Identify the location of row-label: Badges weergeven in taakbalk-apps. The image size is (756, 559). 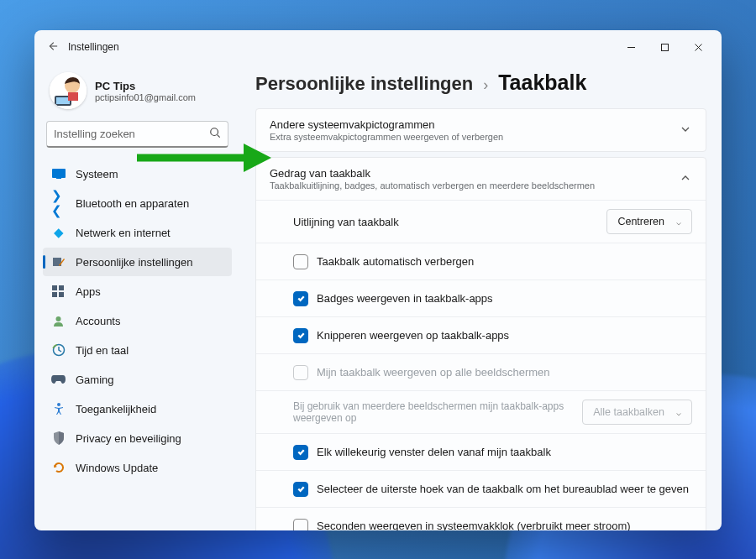
(504, 299).